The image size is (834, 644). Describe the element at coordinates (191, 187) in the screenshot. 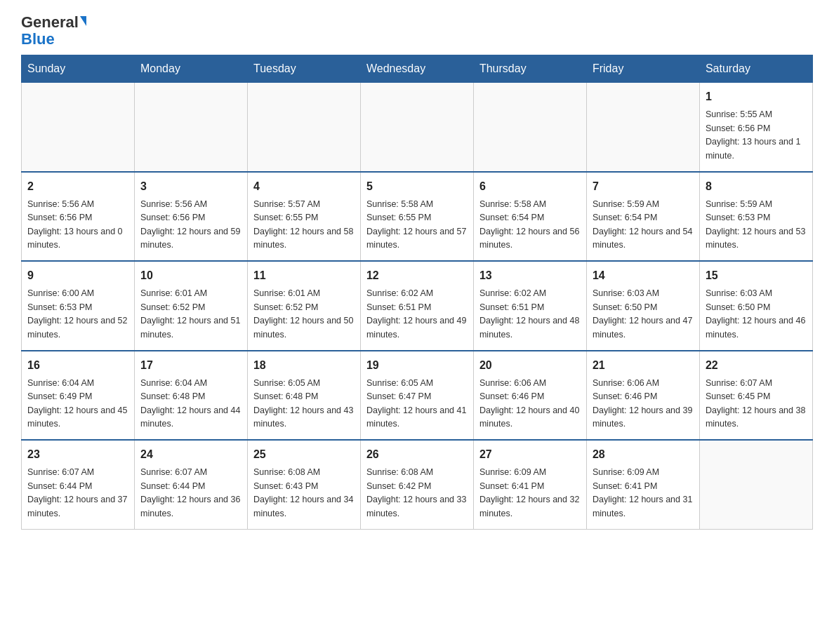

I see `day-number: 3` at that location.